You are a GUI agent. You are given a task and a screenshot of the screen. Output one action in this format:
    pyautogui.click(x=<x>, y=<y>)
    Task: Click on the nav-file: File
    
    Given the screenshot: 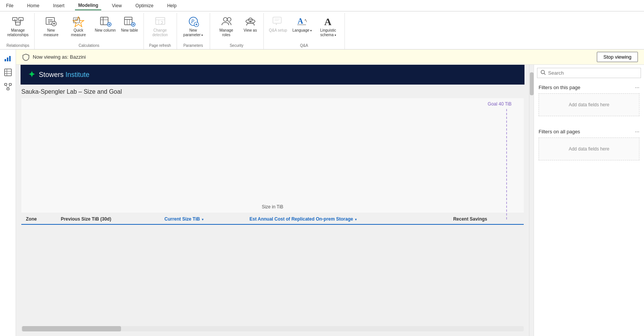 What is the action you would take?
    pyautogui.click(x=10, y=6)
    